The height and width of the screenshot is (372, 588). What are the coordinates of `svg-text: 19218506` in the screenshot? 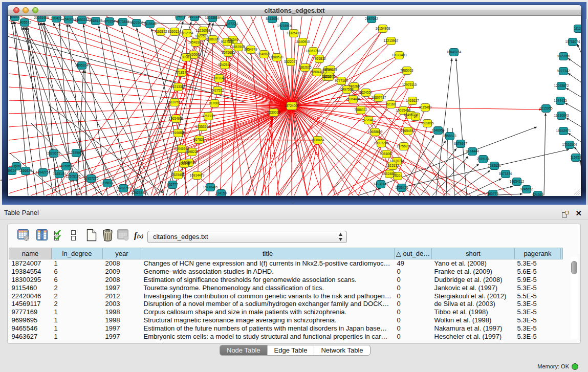 It's located at (285, 26).